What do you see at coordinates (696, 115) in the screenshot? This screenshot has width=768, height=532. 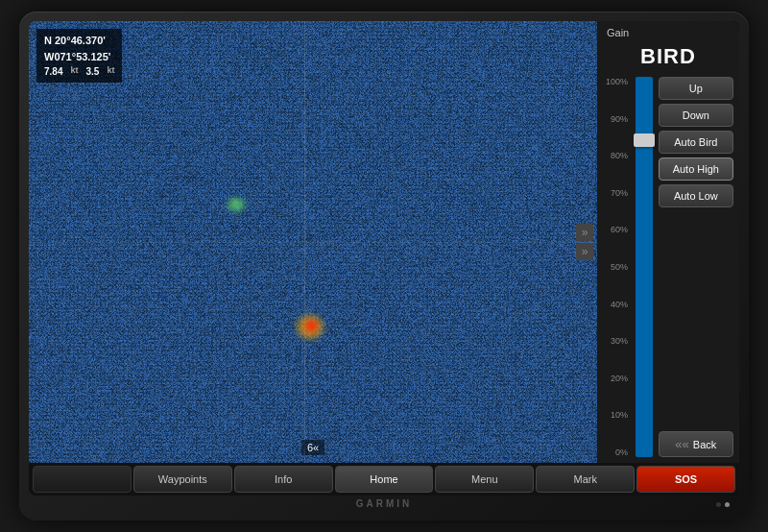 I see `down-button: Down` at bounding box center [696, 115].